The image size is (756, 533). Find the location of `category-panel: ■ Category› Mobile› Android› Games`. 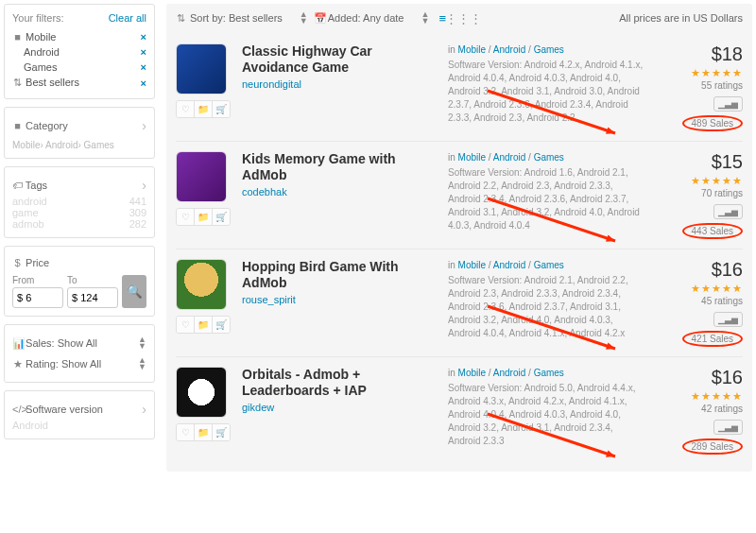

category-panel: ■ Category› Mobile› Android› Games is located at coordinates (79, 132).